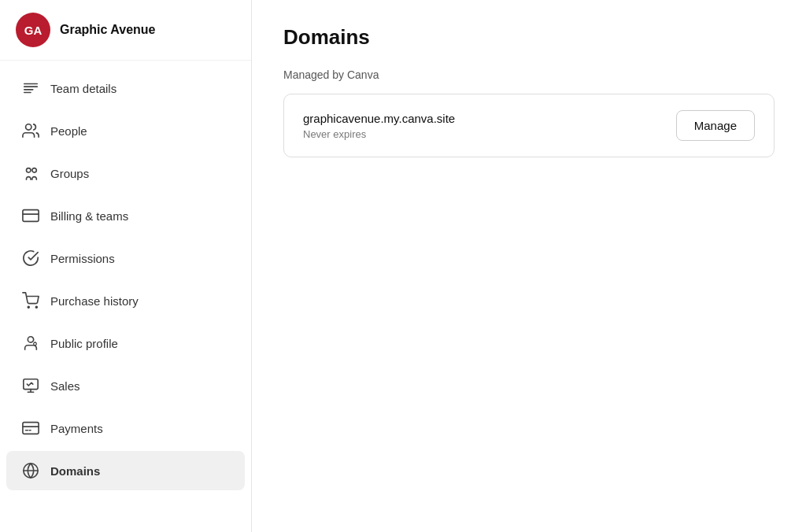 This screenshot has height=532, width=806. I want to click on section-subtitle: Managed by Canva, so click(529, 75).